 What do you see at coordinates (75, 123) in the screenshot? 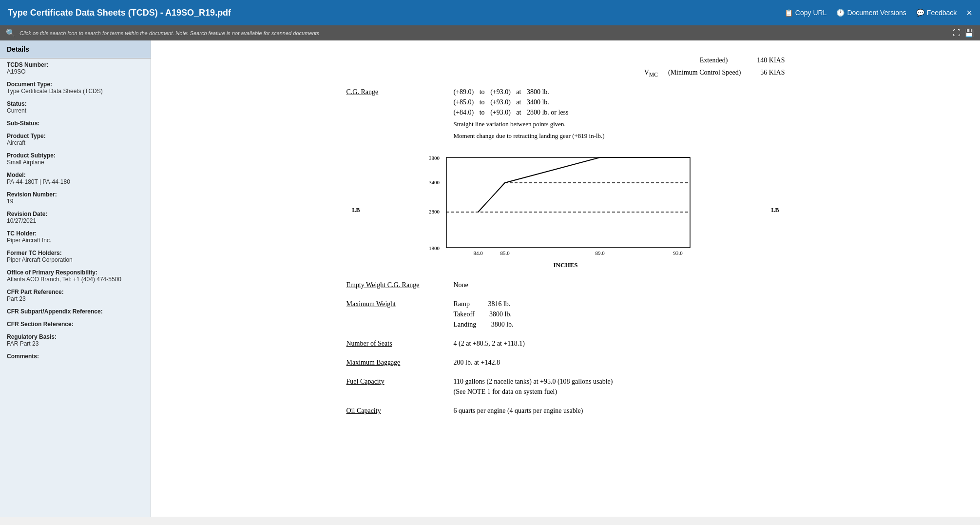
I see `sidebar-field: Sub-Status:` at bounding box center [75, 123].